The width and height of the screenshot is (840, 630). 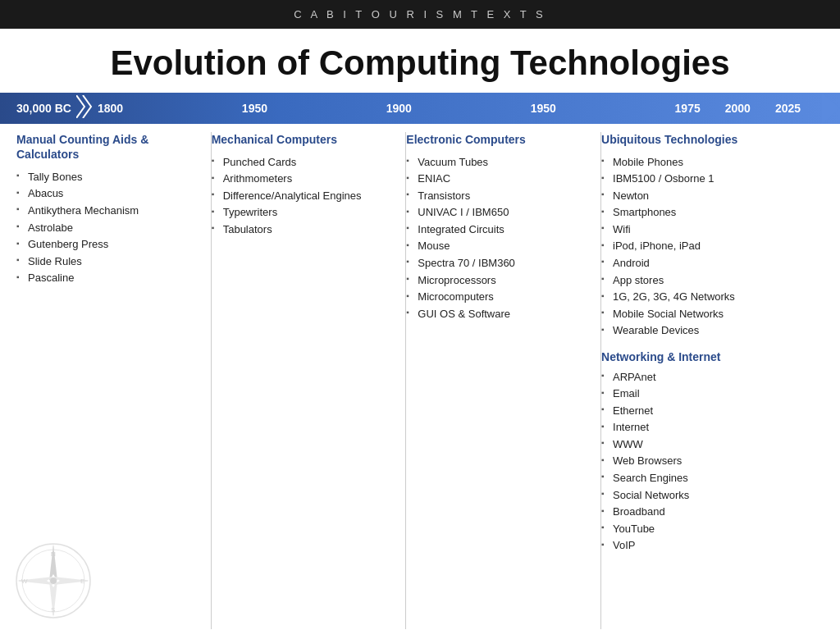 What do you see at coordinates (110, 244) in the screenshot?
I see `list-item: Gutenberg Press` at bounding box center [110, 244].